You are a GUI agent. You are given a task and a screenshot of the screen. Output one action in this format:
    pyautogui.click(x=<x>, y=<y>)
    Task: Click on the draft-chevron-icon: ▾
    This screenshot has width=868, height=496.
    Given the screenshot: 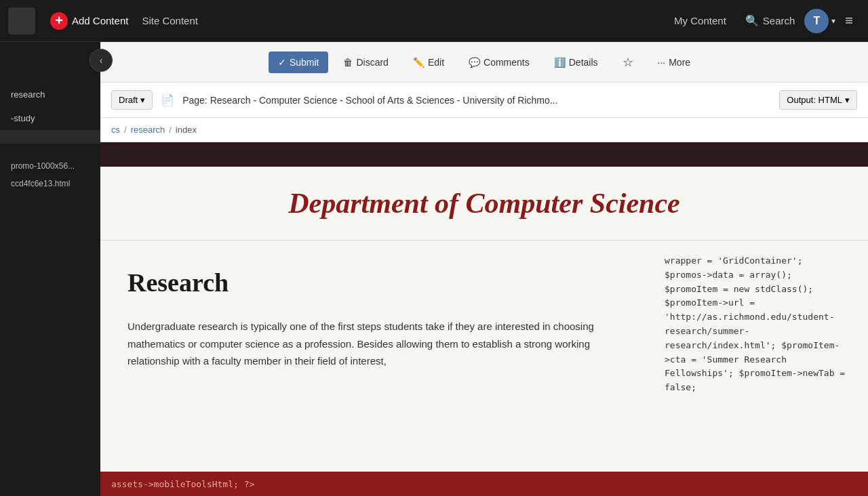 What is the action you would take?
    pyautogui.click(x=142, y=100)
    